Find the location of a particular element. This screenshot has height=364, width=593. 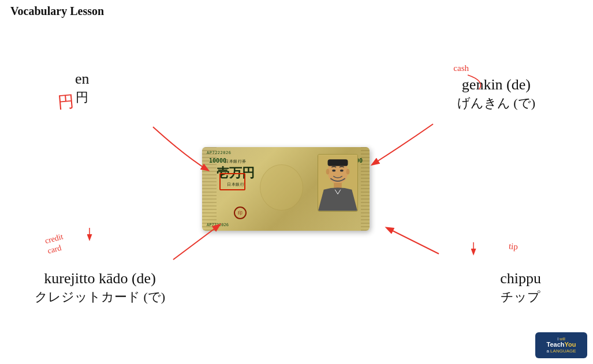

vocab-genkin-roman: genkin (de) is located at coordinates (497, 85).